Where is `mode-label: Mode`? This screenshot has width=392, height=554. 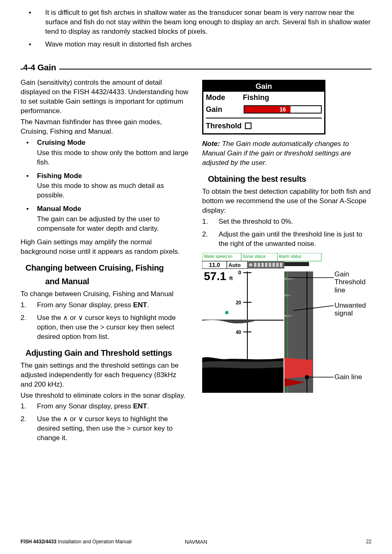 mode-label: Mode is located at coordinates (224, 97).